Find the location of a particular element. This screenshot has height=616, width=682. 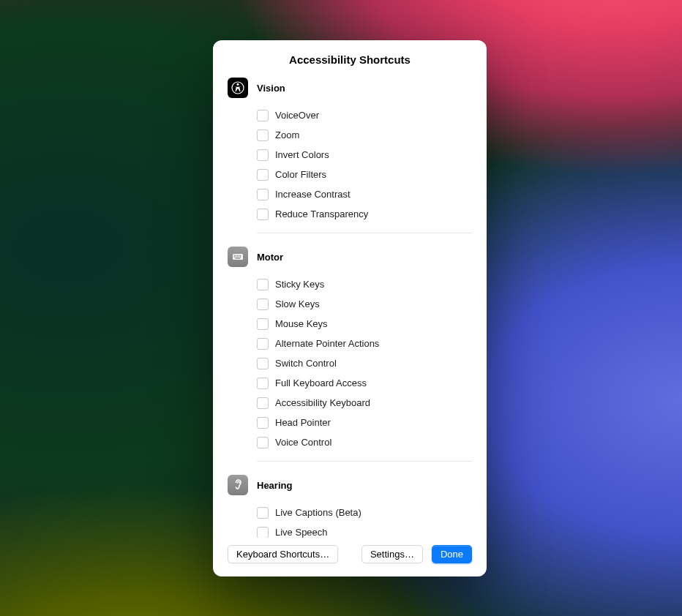

option-label: Increase Contrast is located at coordinates (313, 195).